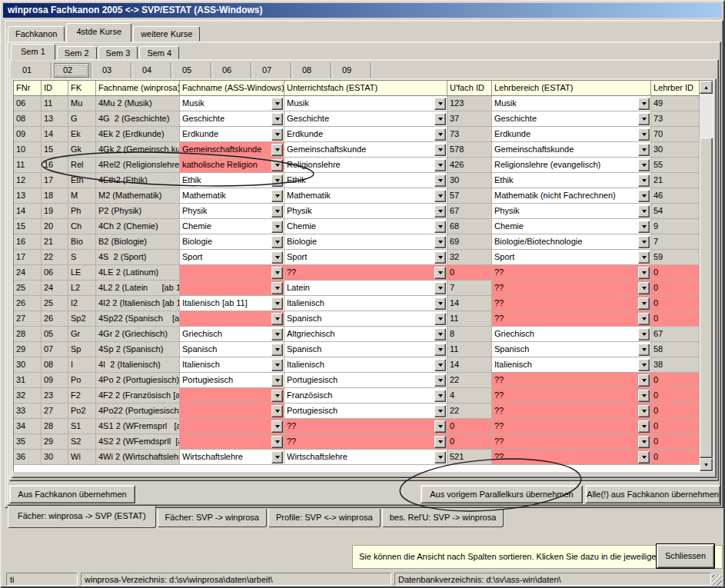 The width and height of the screenshot is (725, 588). What do you see at coordinates (572, 181) in the screenshot?
I see `cell-lb-dropdown: Ethik` at bounding box center [572, 181].